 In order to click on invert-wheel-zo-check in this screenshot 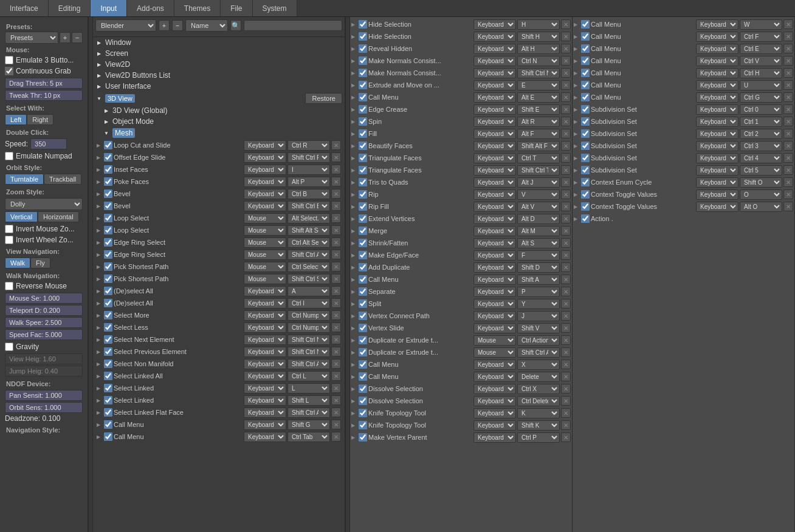, I will do `click(9, 240)`.